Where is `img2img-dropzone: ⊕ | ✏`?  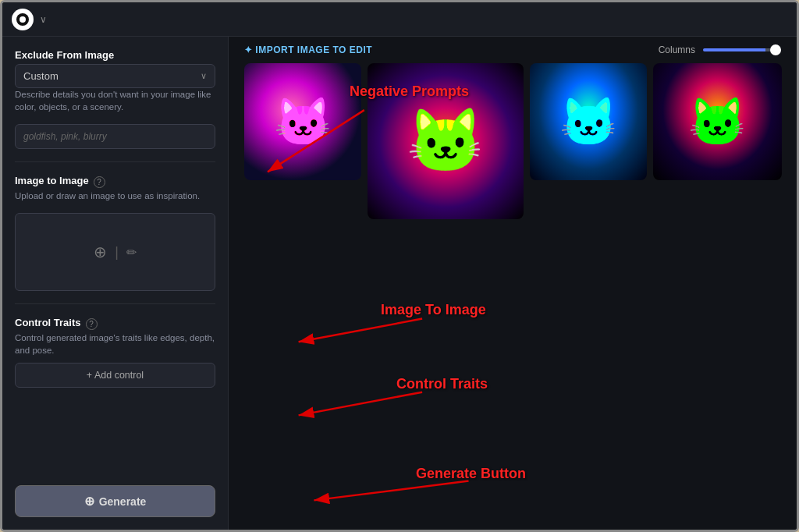
img2img-dropzone: ⊕ | ✏ is located at coordinates (115, 252).